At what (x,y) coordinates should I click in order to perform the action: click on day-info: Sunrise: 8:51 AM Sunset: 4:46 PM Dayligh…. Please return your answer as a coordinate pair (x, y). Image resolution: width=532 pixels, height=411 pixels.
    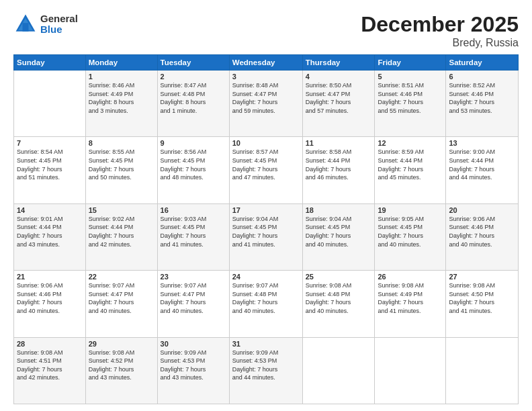
    Looking at the image, I should click on (400, 98).